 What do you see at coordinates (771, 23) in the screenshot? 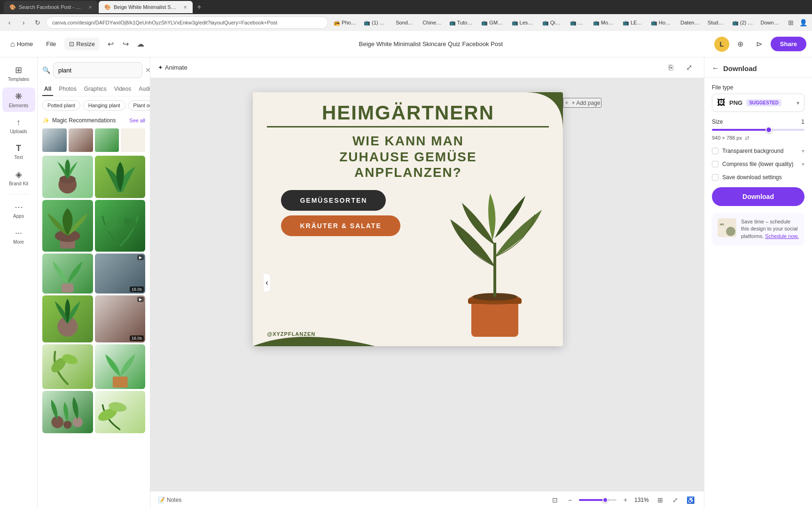
I see `bookmark-16: Download - Cook...` at bounding box center [771, 23].